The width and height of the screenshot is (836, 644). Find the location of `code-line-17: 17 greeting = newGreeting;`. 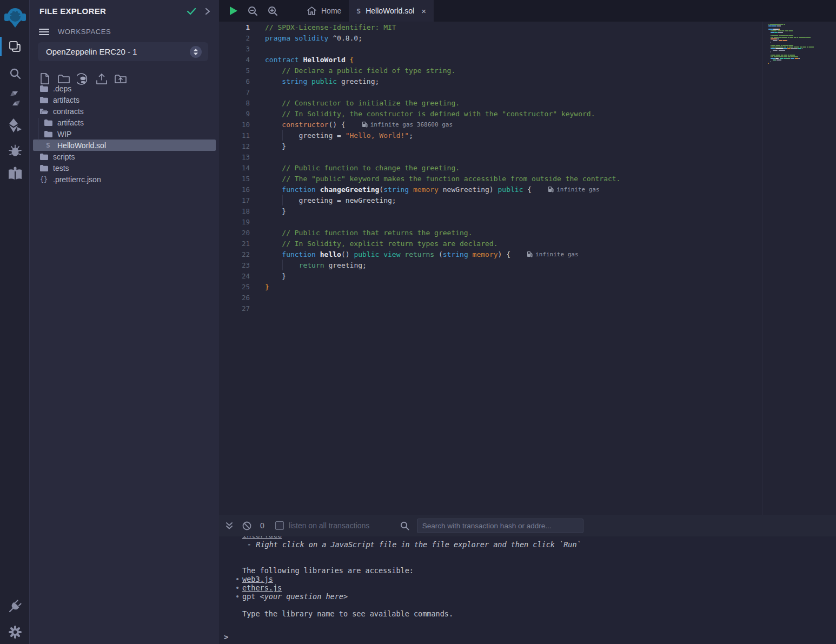

code-line-17: 17 greeting = newGreeting; is located at coordinates (528, 200).